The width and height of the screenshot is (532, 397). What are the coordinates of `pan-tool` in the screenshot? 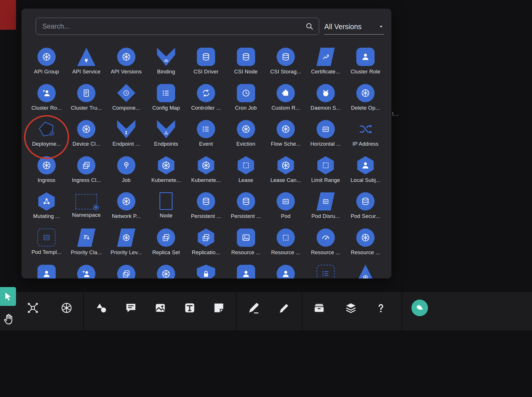 It's located at (9, 319).